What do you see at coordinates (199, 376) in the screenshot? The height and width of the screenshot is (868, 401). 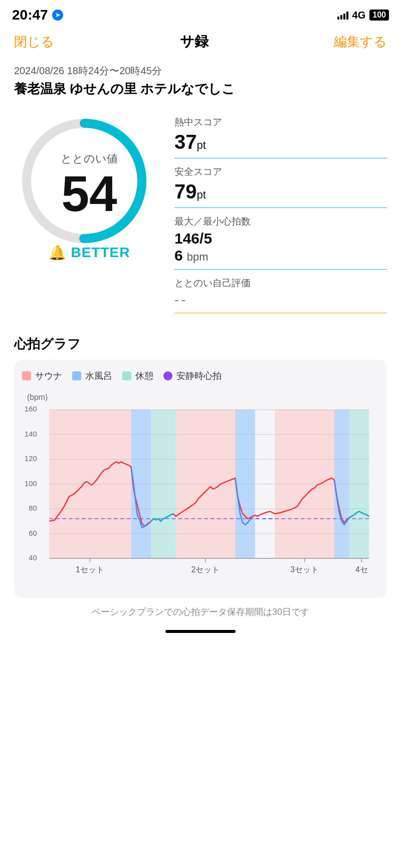 I see `legend-resting-hr-label: 安静時心拍` at bounding box center [199, 376].